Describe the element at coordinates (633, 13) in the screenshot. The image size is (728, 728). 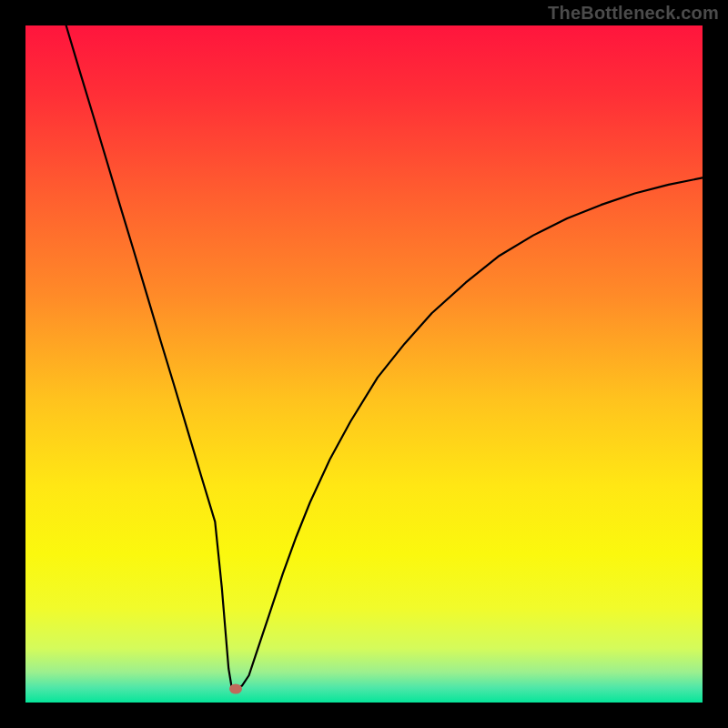
I see `watermark-text: TheBottleneck.com` at that location.